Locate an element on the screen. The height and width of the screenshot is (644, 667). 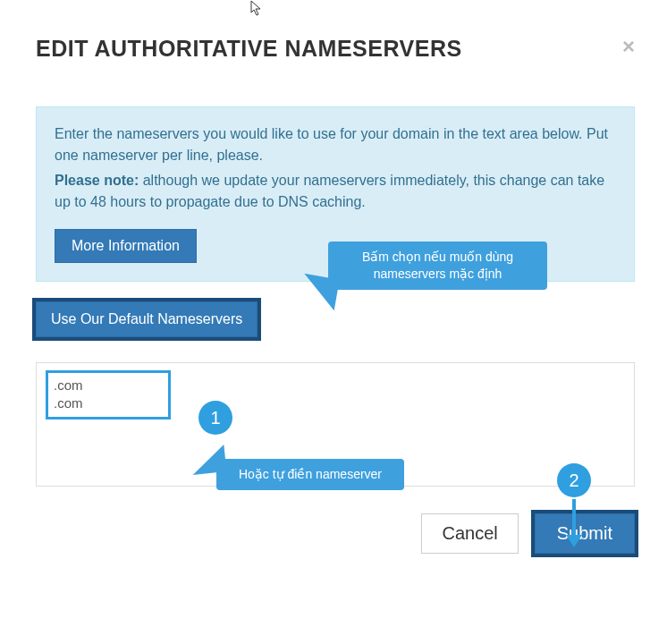
step-badge-2: 2 is located at coordinates (574, 480).